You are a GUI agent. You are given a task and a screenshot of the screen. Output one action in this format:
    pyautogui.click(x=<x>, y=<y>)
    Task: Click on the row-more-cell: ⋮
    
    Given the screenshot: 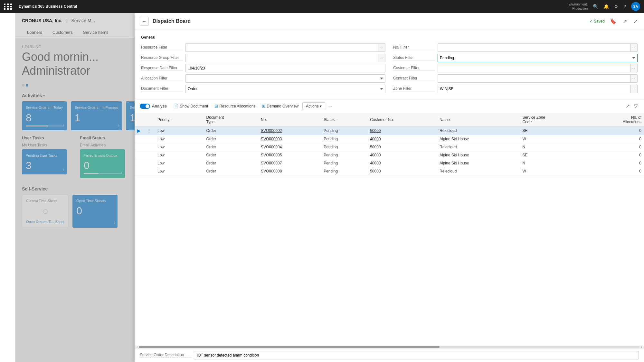 What is the action you would take?
    pyautogui.click(x=149, y=131)
    